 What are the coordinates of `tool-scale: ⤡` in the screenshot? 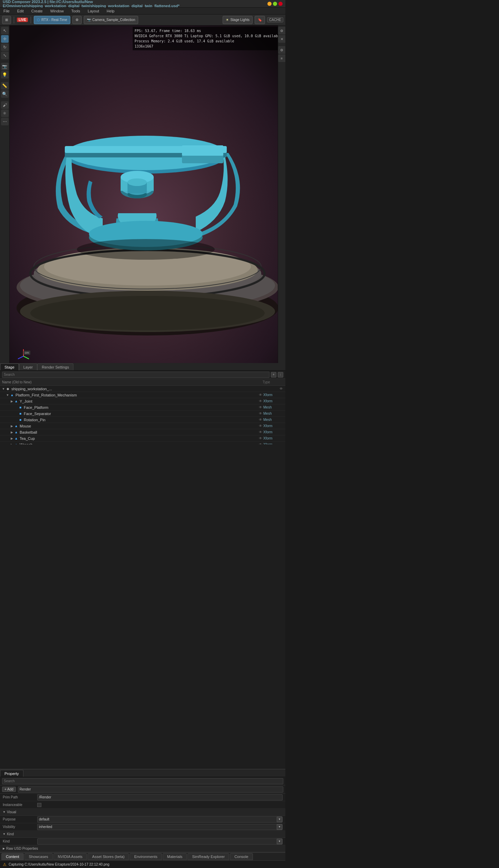 It's located at (5, 55).